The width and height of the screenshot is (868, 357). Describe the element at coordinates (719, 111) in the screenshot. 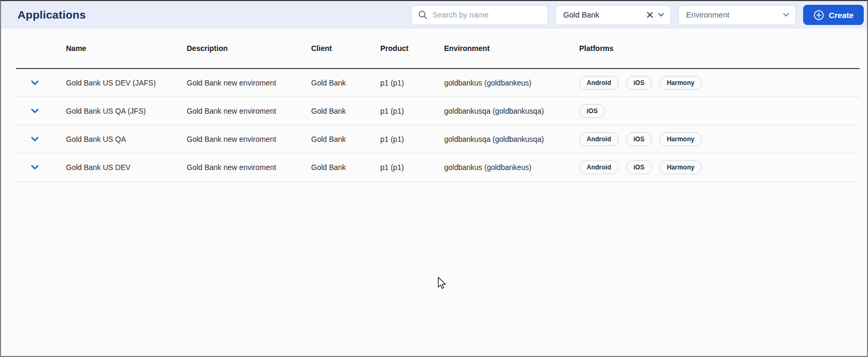

I see `cell-platforms: iOS` at that location.